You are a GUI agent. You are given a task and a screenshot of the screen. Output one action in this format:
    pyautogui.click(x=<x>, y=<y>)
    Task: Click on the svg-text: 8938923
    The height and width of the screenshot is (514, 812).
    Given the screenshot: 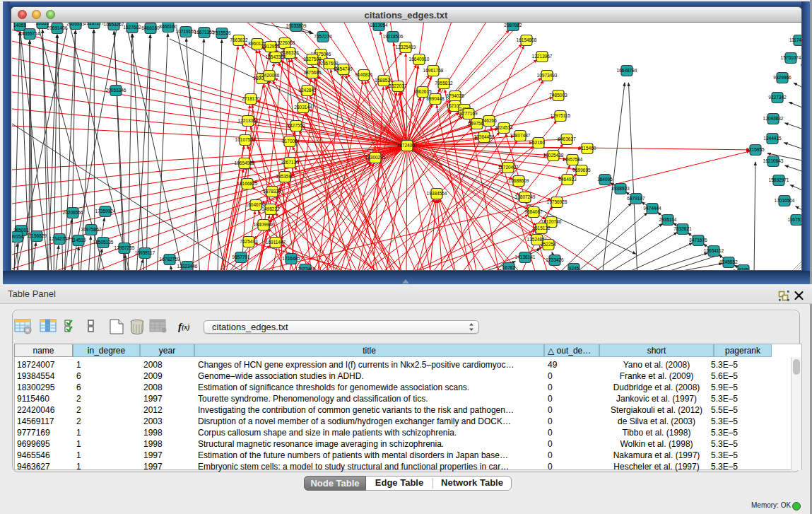 What is the action you would take?
    pyautogui.click(x=620, y=188)
    